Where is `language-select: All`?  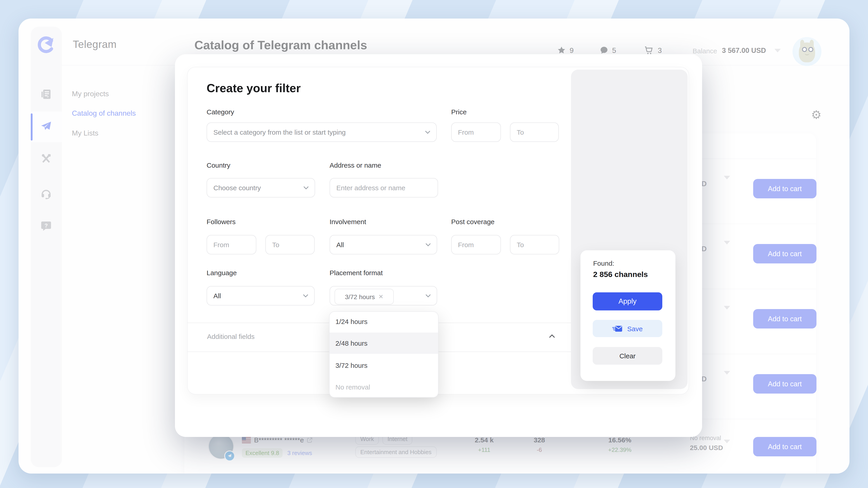
language-select: All is located at coordinates (261, 296).